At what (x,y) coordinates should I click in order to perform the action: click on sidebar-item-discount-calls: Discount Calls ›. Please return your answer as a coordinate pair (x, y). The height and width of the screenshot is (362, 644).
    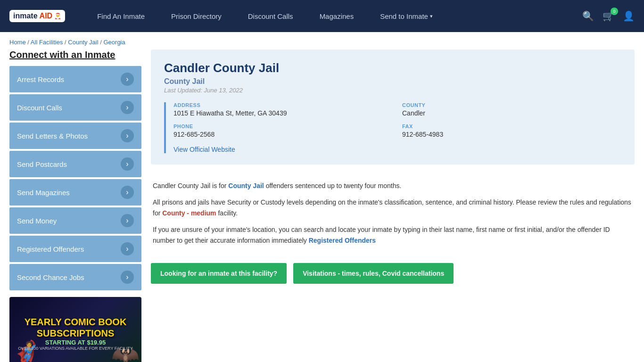
    Looking at the image, I should click on (75, 107).